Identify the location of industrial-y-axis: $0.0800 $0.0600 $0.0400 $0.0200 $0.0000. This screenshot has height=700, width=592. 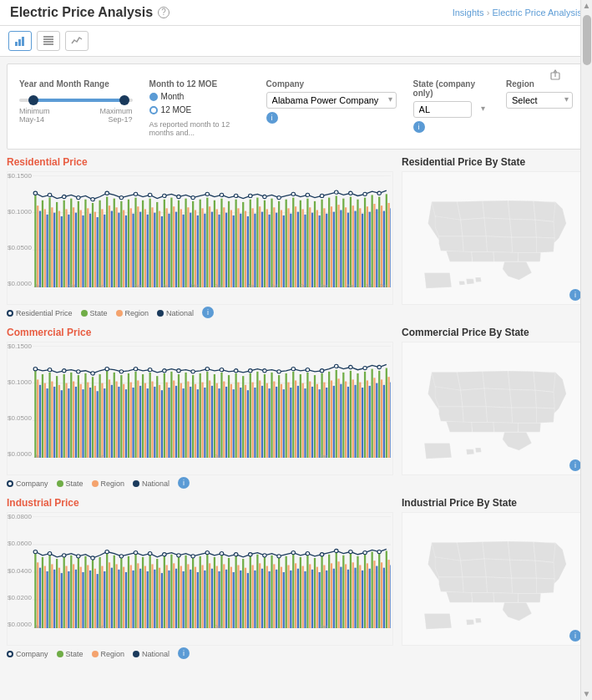
(19, 571).